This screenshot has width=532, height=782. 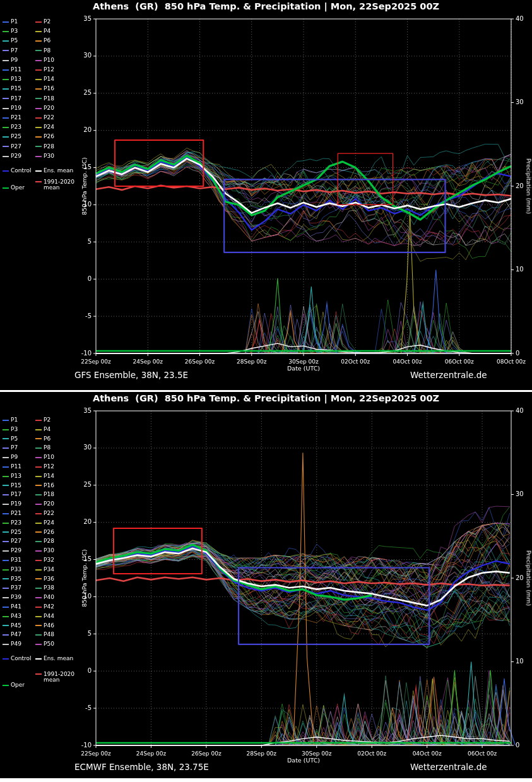 What do you see at coordinates (12, 486) in the screenshot?
I see `legend-member: P15` at bounding box center [12, 486].